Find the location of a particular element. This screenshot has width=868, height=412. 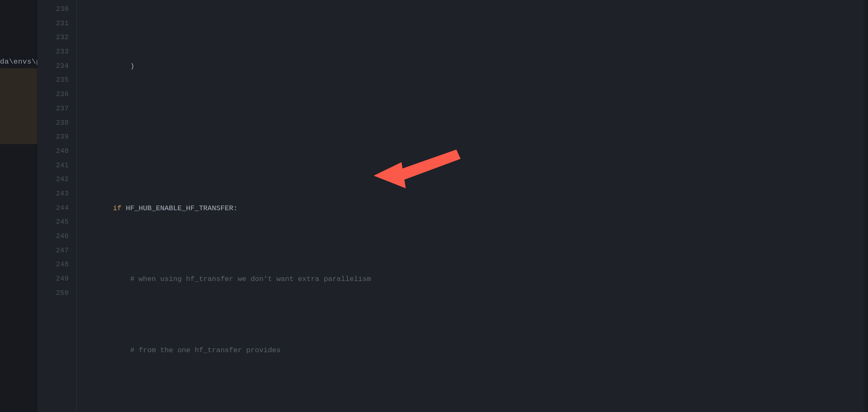

code-line is located at coordinates (472, 137).